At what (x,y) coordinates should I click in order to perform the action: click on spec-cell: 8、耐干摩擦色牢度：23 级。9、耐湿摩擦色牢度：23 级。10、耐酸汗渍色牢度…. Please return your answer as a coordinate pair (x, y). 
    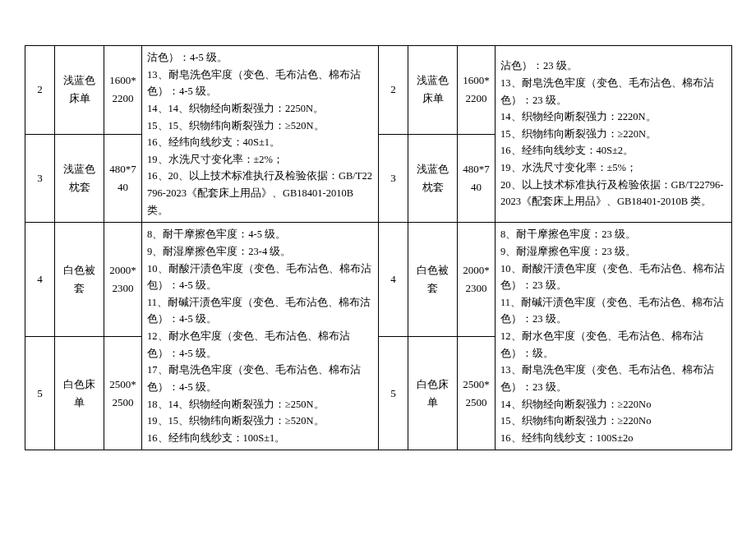
    Looking at the image, I should click on (614, 337).